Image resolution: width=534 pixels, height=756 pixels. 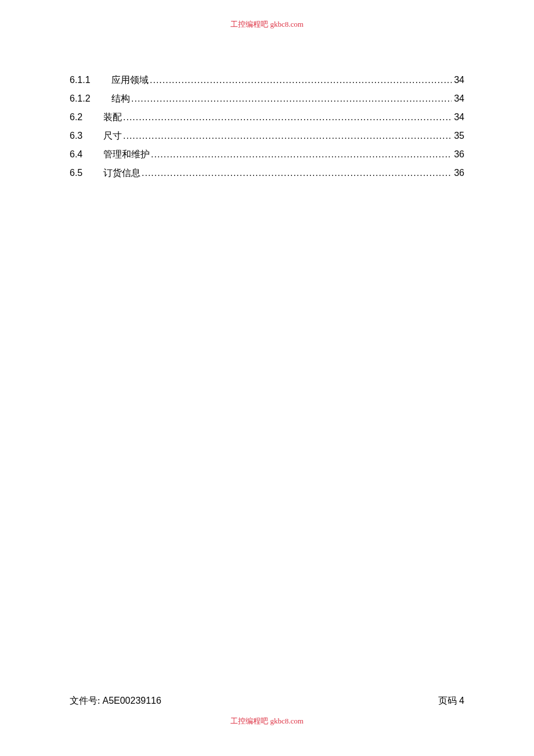 I want to click on toc-section-title: 管理和维护, so click(x=127, y=154).